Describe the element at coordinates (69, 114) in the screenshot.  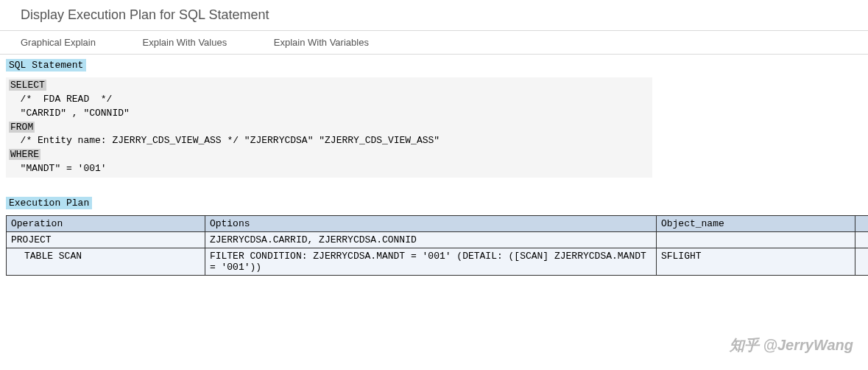
I see `sql-line-columns: "CARRID" , "CONNID"` at that location.